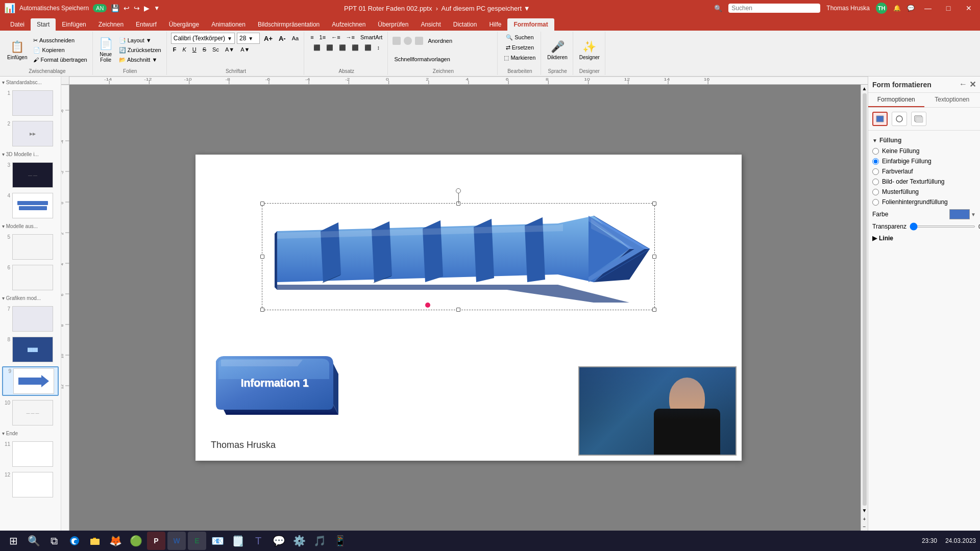  What do you see at coordinates (31, 349) in the screenshot?
I see `slide-thumb-8: 8 ████` at bounding box center [31, 349].